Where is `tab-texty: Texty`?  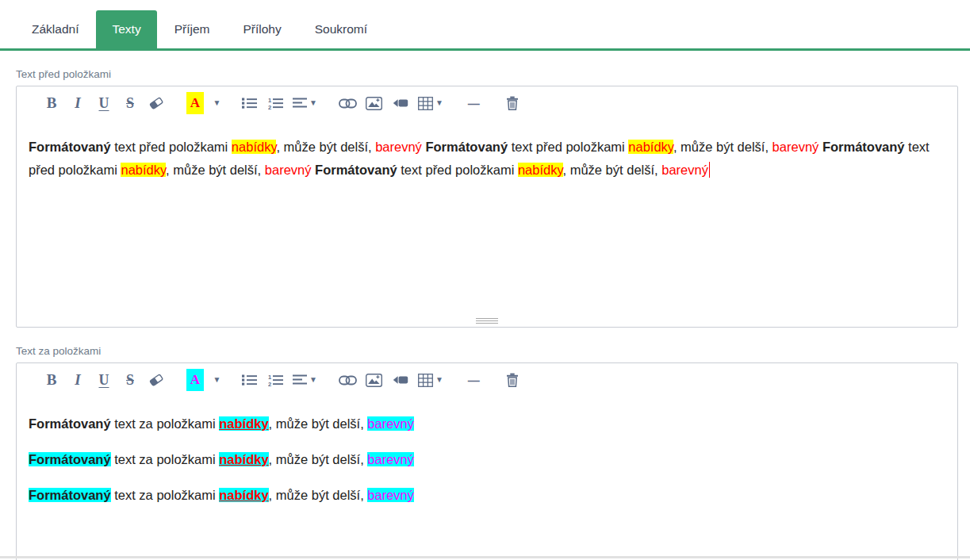
tab-texty: Texty is located at coordinates (126, 29).